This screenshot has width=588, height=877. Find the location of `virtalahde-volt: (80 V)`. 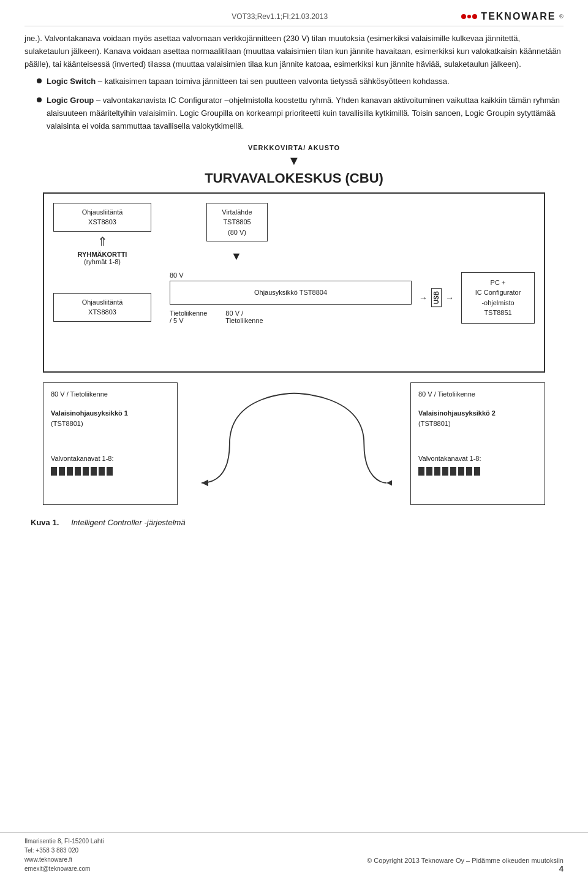

virtalahde-volt: (80 V) is located at coordinates (237, 233).